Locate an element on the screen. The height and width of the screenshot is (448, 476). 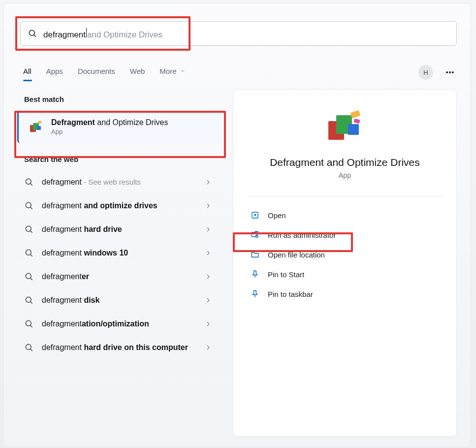
filter-tab-label: Documents is located at coordinates (96, 71).